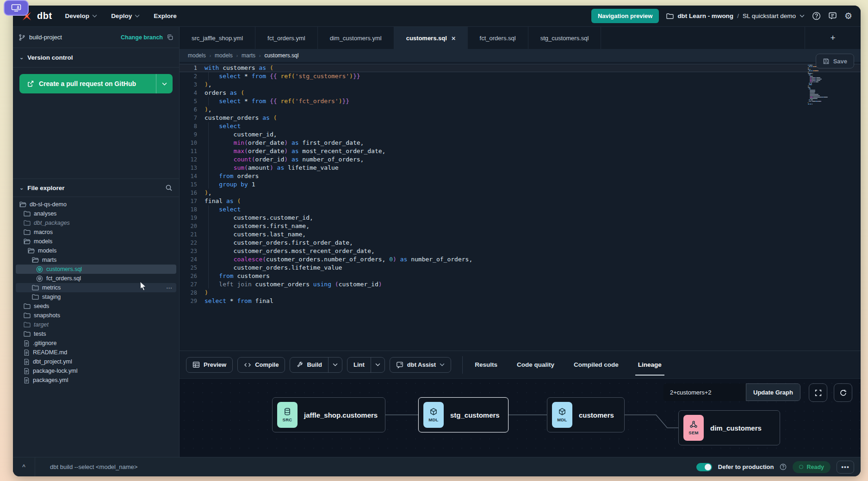 This screenshot has height=481, width=868. I want to click on tree-item-packages.yml: packages.yml, so click(96, 380).